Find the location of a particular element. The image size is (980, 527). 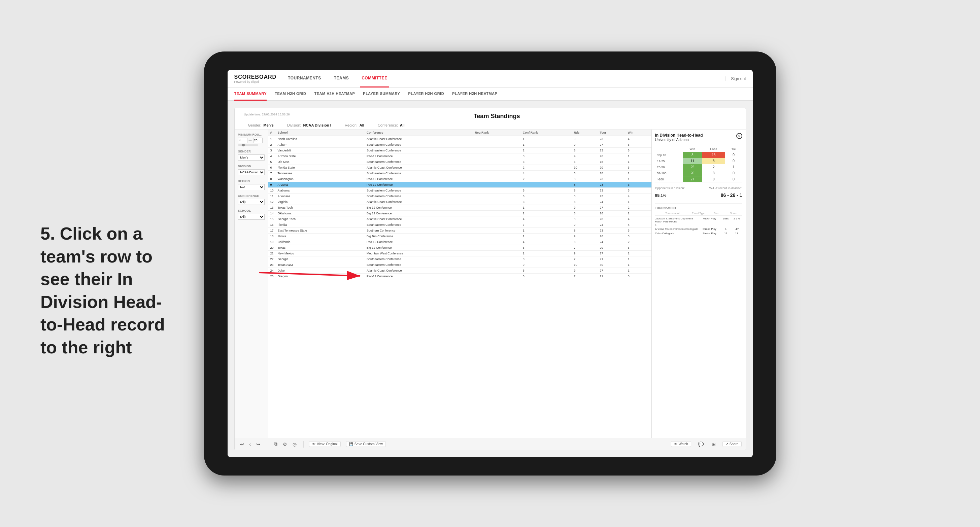

cell-tour: 26 is located at coordinates (612, 237).